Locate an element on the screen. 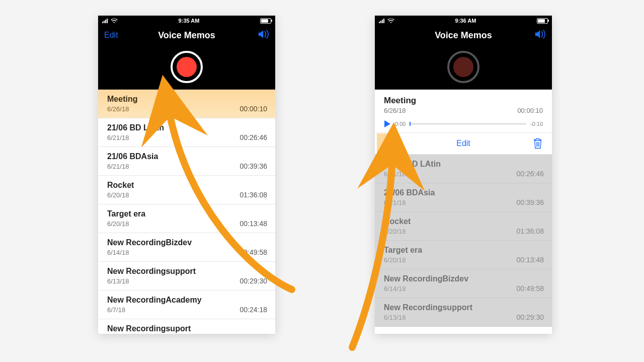  remaining-time: -0:10 is located at coordinates (536, 124).